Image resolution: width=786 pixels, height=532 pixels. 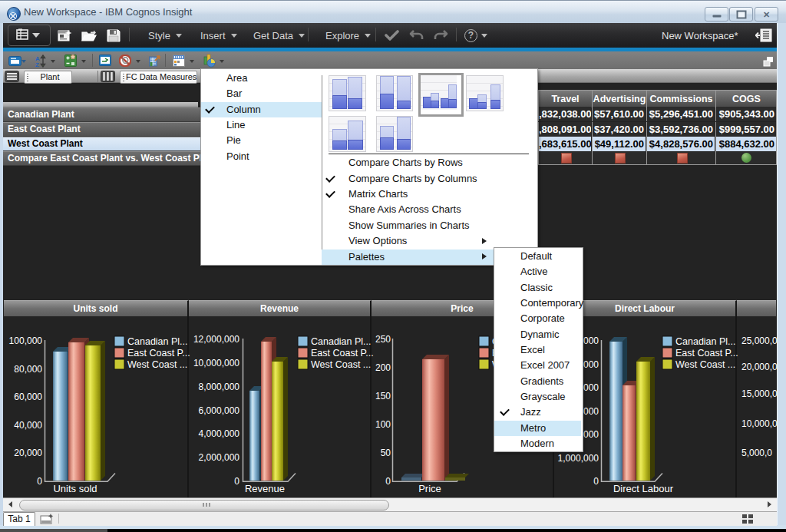 I want to click on svg-text: 150, so click(x=383, y=396).